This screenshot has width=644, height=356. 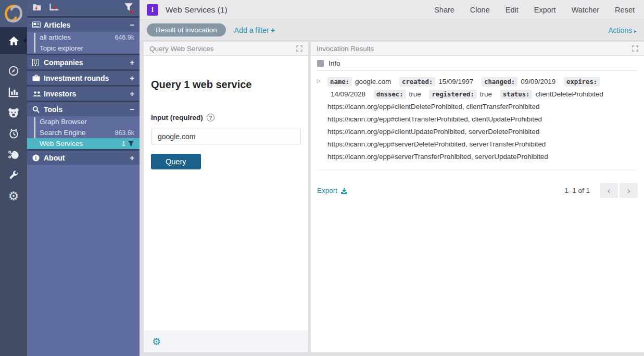 I want to click on result-of-invocation-pill: Result of invocation, so click(x=186, y=30).